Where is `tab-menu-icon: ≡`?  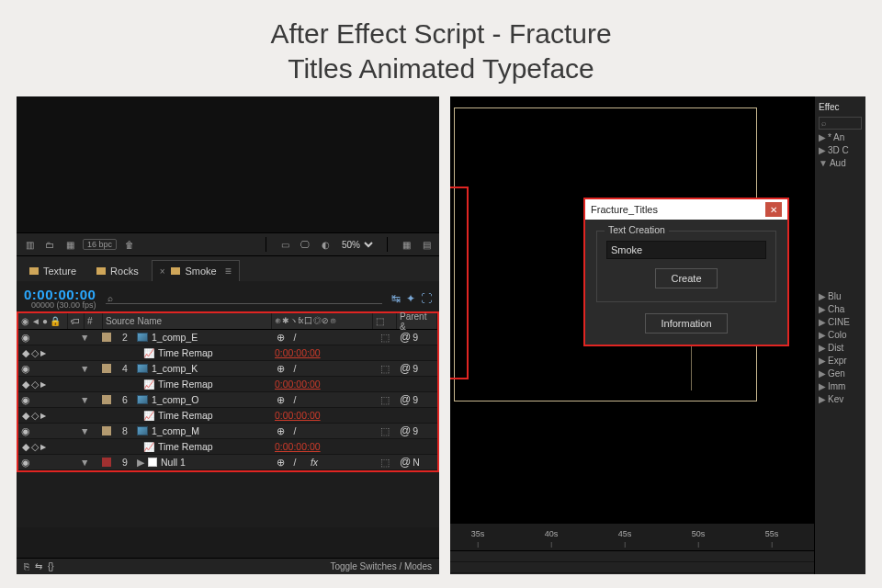 tab-menu-icon: ≡ is located at coordinates (228, 271).